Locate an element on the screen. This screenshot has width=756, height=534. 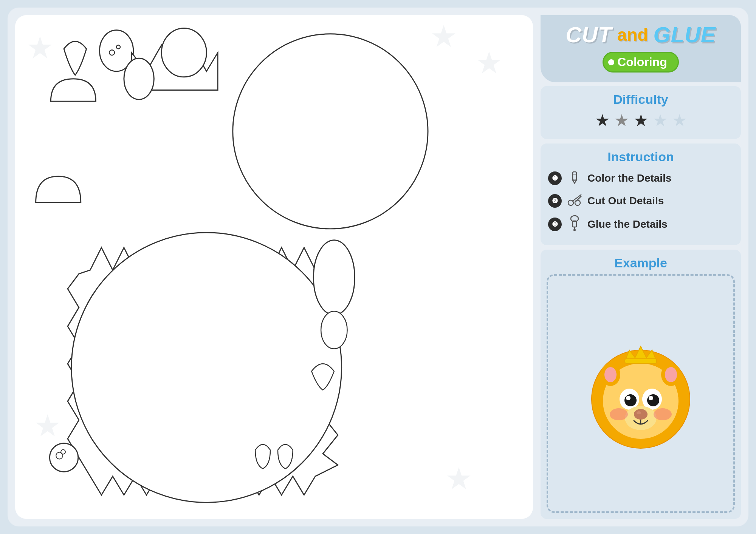
step-2-text: Cut Out Details is located at coordinates (626, 201).